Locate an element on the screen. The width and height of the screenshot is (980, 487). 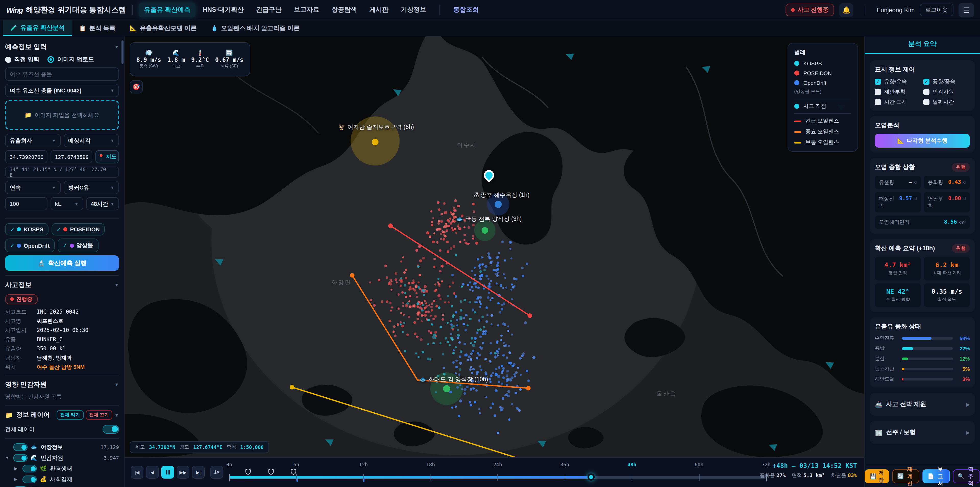
all-layers-off-button: 전체 끄기 is located at coordinates (99, 415).